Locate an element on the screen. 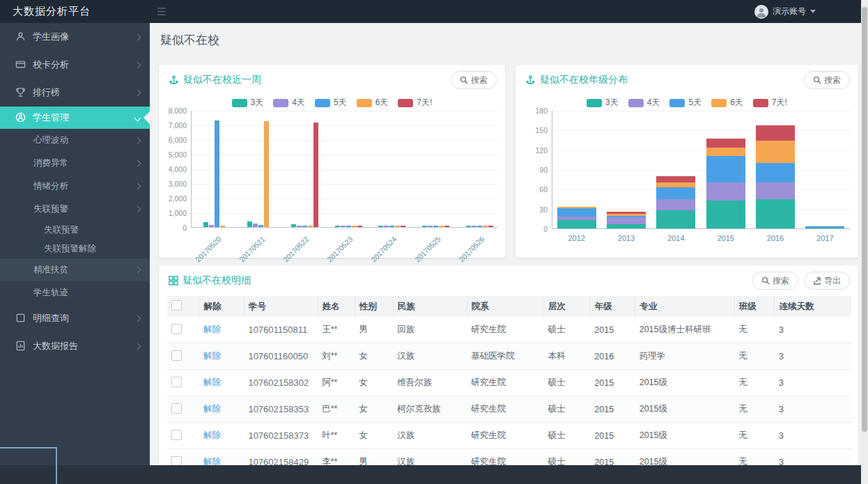 Image resolution: width=868 pixels, height=484 pixels. header-col-8: 班级 is located at coordinates (754, 306).